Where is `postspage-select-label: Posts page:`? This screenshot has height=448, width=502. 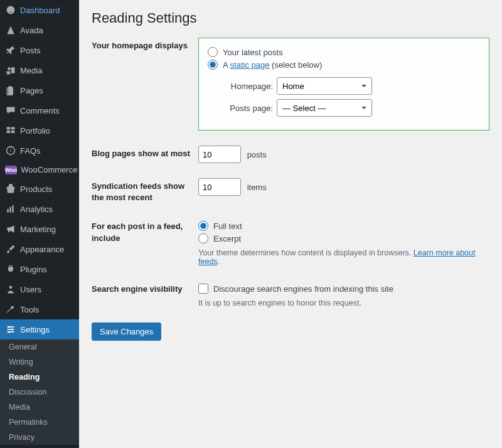
postspage-select-label: Posts page: is located at coordinates (248, 108).